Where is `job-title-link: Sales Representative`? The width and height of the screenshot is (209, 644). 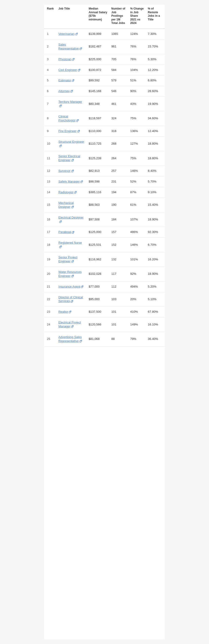
job-title-link: Sales Representative is located at coordinates (68, 46).